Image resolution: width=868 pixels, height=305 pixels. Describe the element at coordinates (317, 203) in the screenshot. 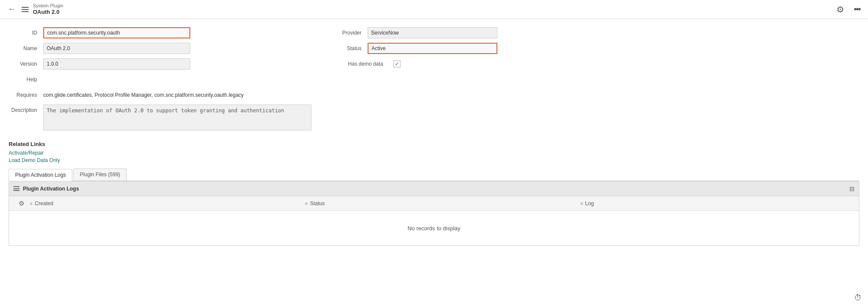

I see `col-label-status: Status` at that location.